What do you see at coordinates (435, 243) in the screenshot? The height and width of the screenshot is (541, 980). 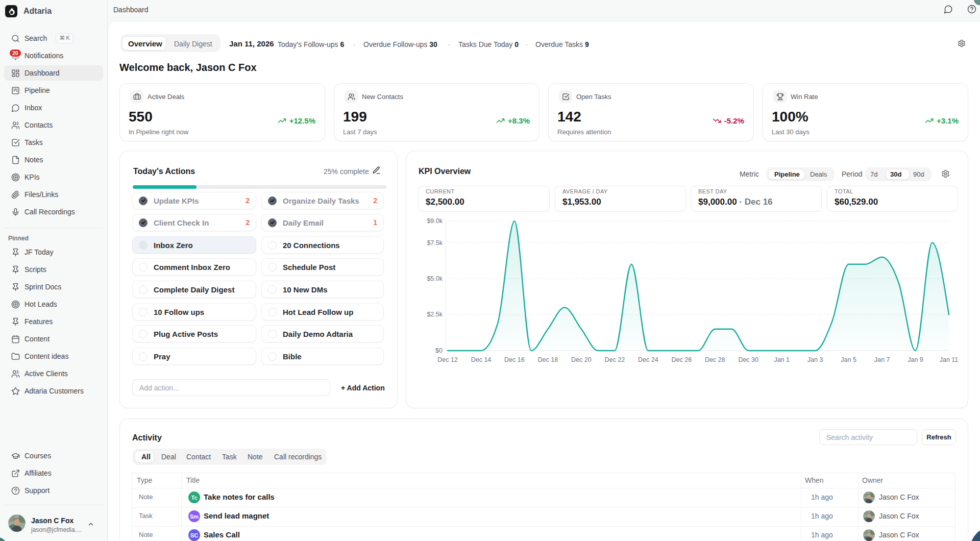 I see `svg-text: $7.5k` at bounding box center [435, 243].